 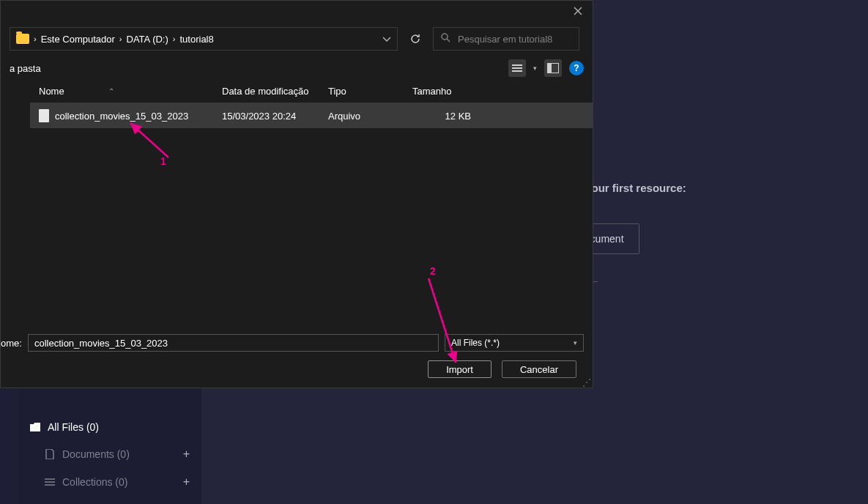 What do you see at coordinates (415, 39) in the screenshot?
I see `refresh-button` at bounding box center [415, 39].